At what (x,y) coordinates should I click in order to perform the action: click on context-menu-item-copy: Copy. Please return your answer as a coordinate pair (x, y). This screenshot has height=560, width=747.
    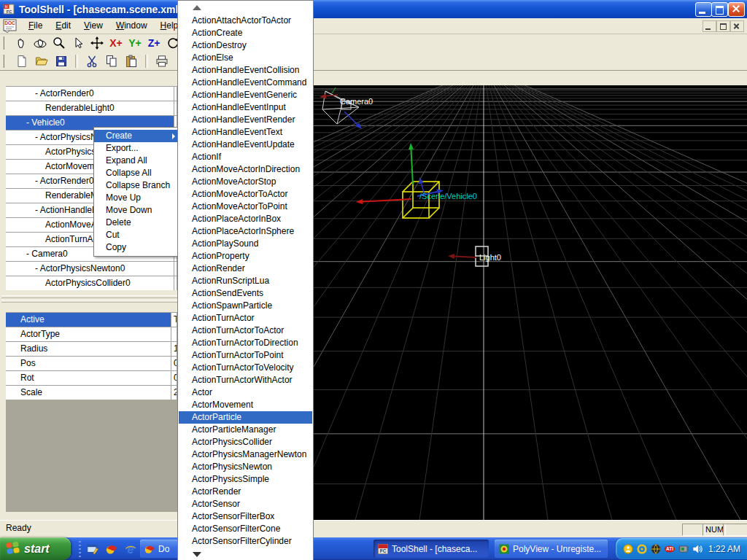
    Looking at the image, I should click on (136, 248).